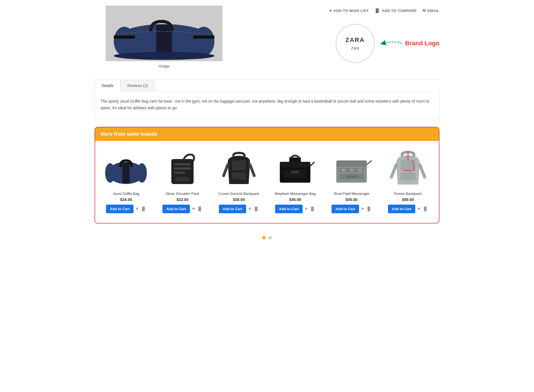 The height and width of the screenshot is (392, 534). I want to click on product-main-image, so click(164, 33).